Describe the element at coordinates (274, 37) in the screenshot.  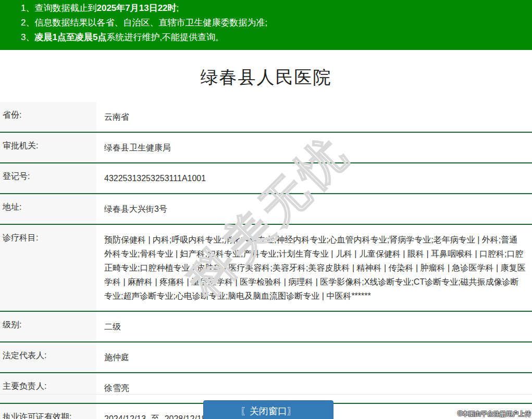
I see `notice-line-3: 3、凌晨1点至凌晨5点系统进行维护,不能提供查询。` at that location.